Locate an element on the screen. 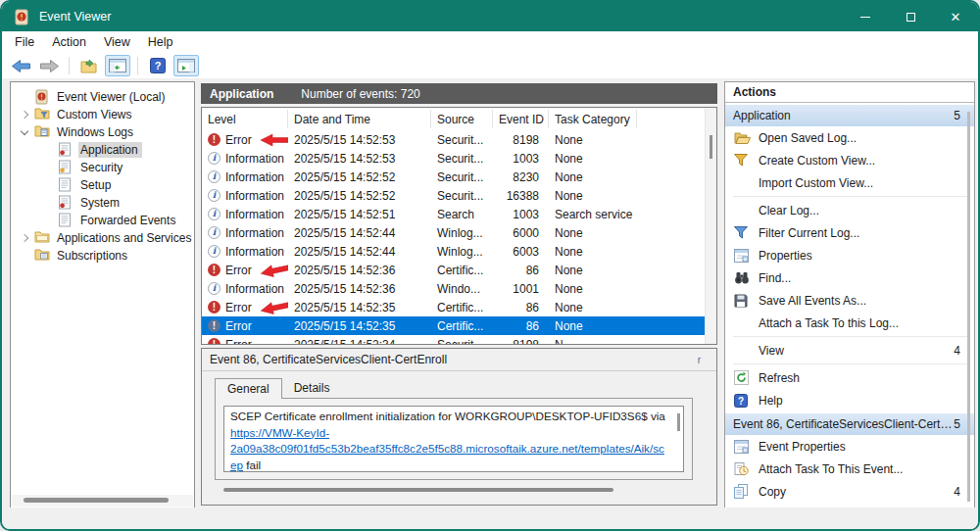 This screenshot has width=980, height=531. maximize-icon is located at coordinates (911, 18).